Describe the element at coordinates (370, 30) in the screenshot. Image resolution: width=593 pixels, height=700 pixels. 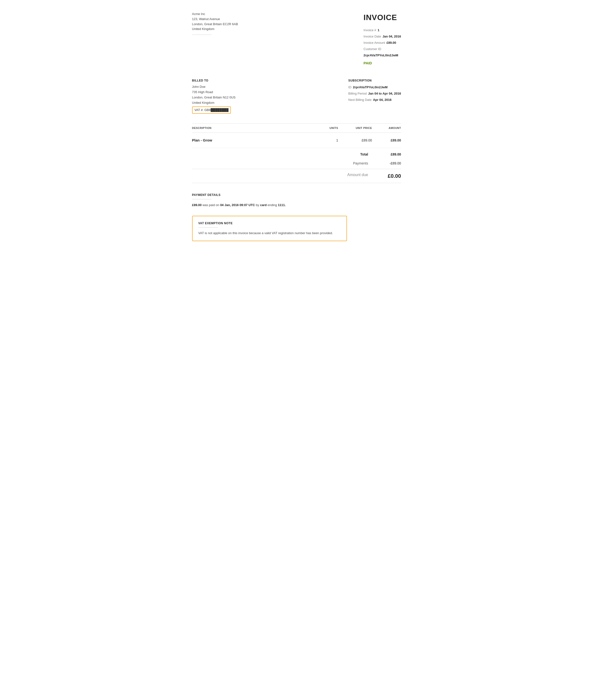
I see `invoice-number-label: Invoice #` at that location.